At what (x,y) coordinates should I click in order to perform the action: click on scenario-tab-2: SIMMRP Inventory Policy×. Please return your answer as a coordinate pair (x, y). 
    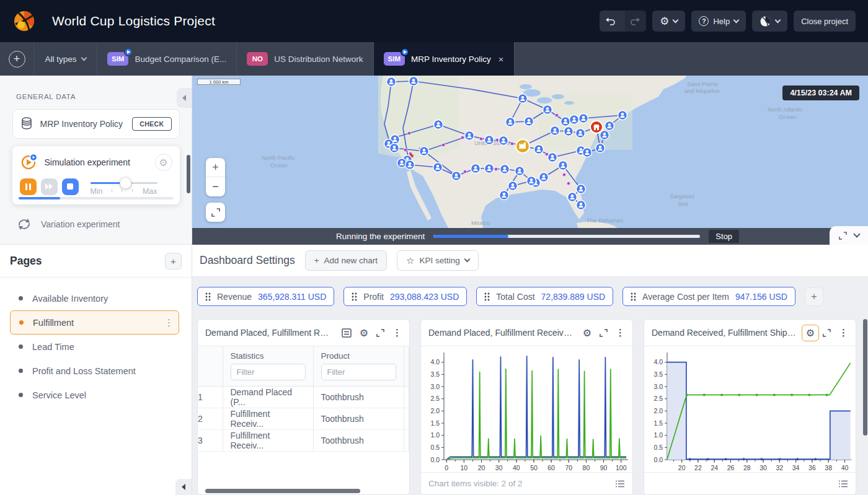
    Looking at the image, I should click on (444, 59).